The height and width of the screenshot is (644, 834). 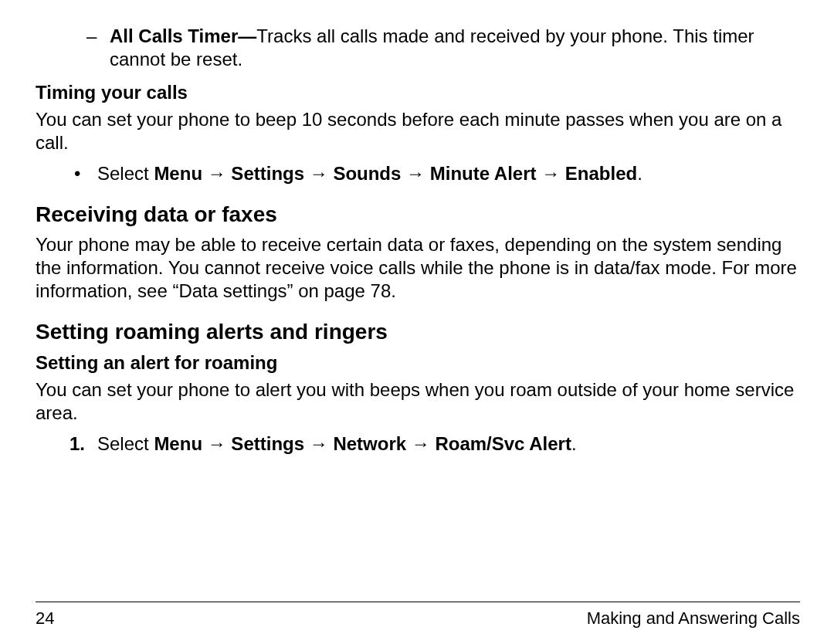 I want to click on paragraph: You can set your phone to beep 10 second…, so click(x=418, y=131).